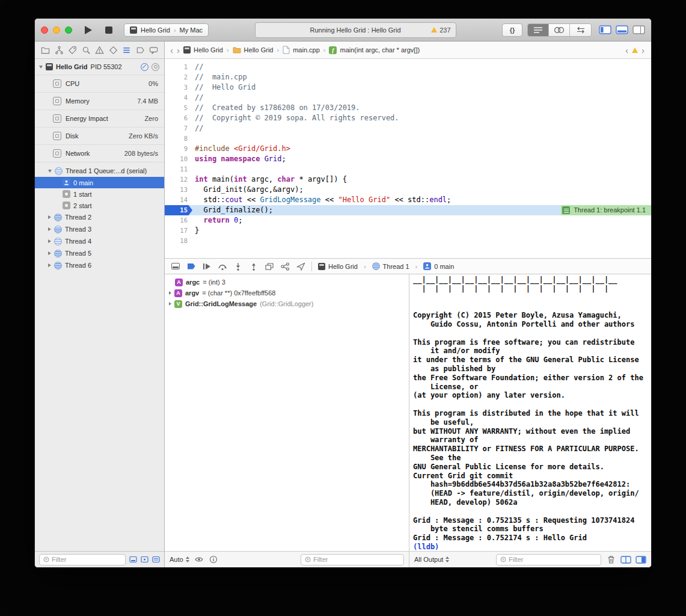  What do you see at coordinates (408, 179) in the screenshot?
I see `code-line: 12int main(int argc, char * argv[]) {` at bounding box center [408, 179].